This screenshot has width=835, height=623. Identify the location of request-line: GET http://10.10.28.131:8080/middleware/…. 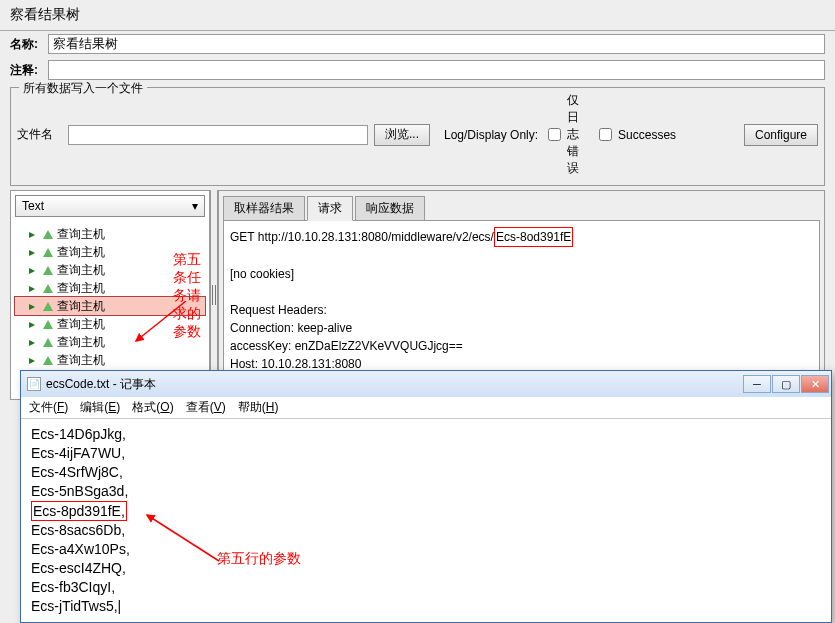
(362, 237).